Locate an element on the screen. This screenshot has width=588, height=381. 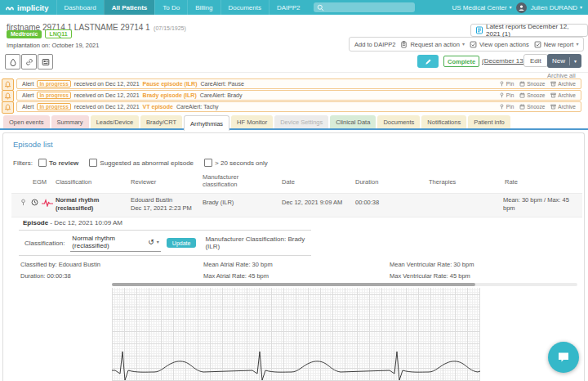
alert-episode-link: Brady episode (ILR) is located at coordinates (170, 95).